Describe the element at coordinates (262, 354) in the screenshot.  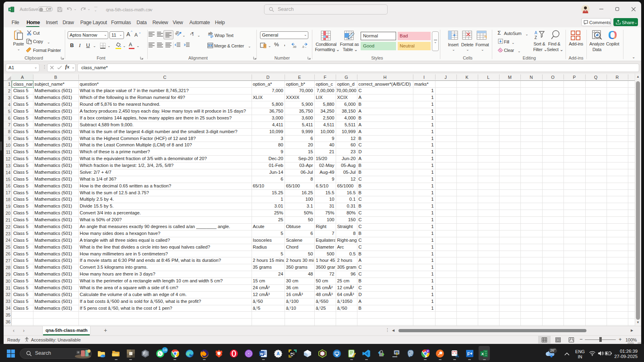
I see `svg-text: W` at that location.